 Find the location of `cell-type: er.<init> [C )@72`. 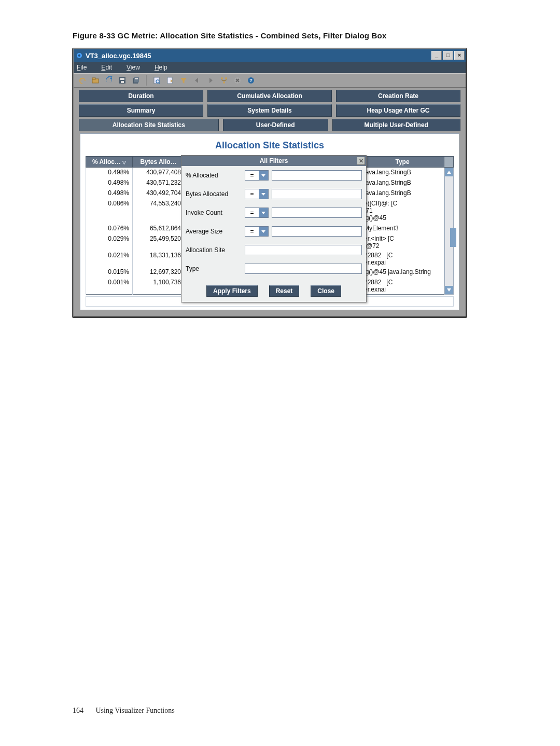

cell-type: er.<init> [C )@72 is located at coordinates (402, 242).